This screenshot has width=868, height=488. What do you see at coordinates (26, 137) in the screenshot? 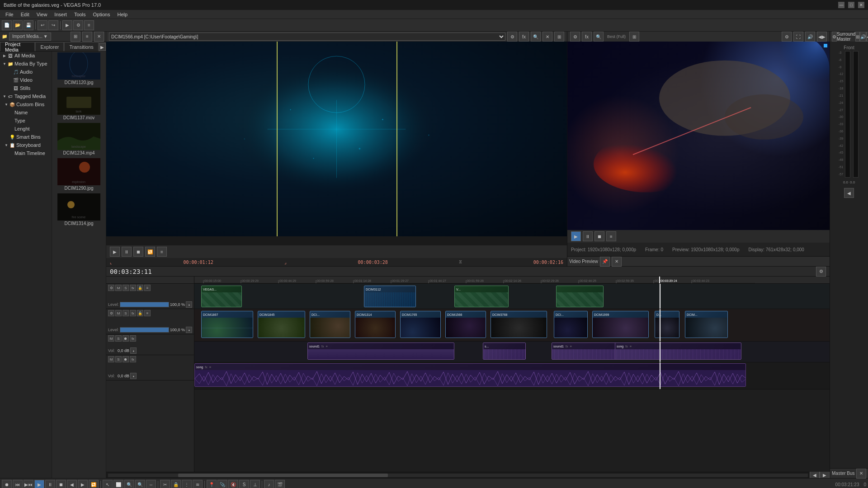
I see `tree-item-smart-bins: 💡 Smart Bins` at bounding box center [26, 137].